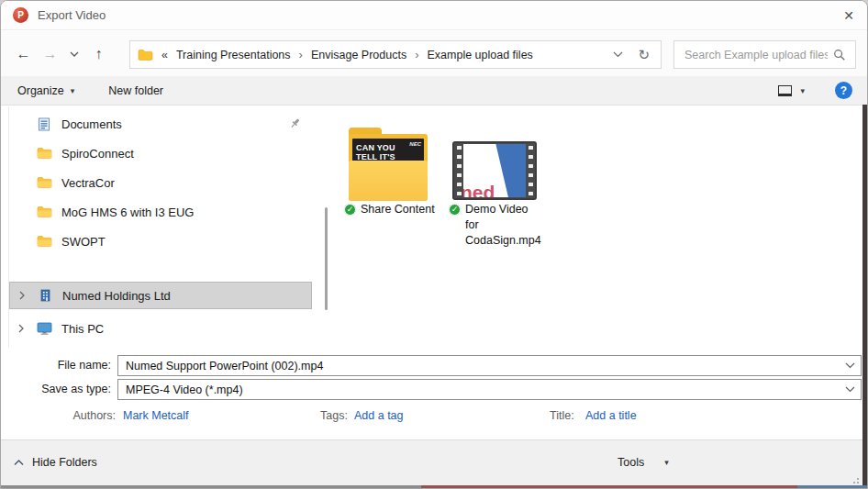 The height and width of the screenshot is (489, 868). Describe the element at coordinates (844, 90) in the screenshot. I see `help-icon: ?` at that location.